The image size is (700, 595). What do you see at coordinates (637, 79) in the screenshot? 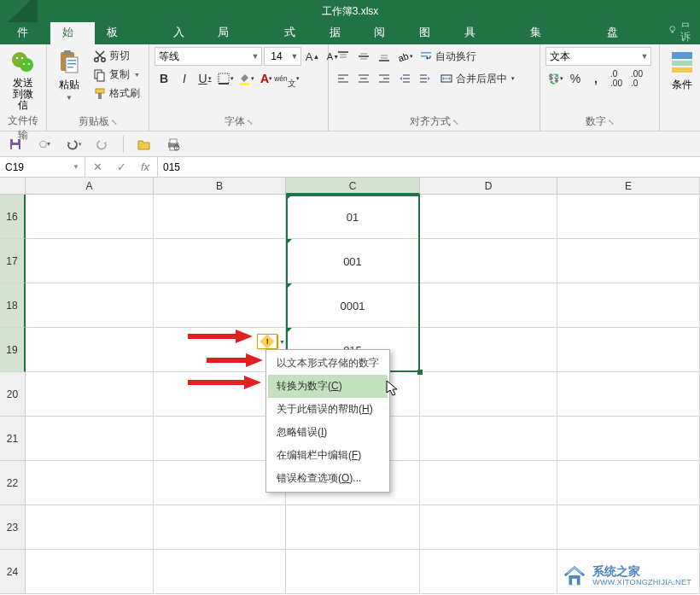
I see `decrease-decimal-button: .00.0` at bounding box center [637, 79].